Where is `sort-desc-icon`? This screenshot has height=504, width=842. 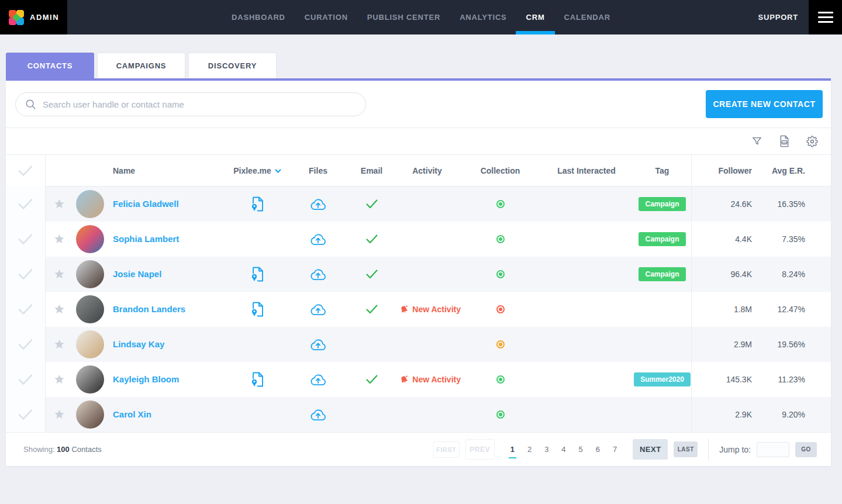 sort-desc-icon is located at coordinates (278, 171).